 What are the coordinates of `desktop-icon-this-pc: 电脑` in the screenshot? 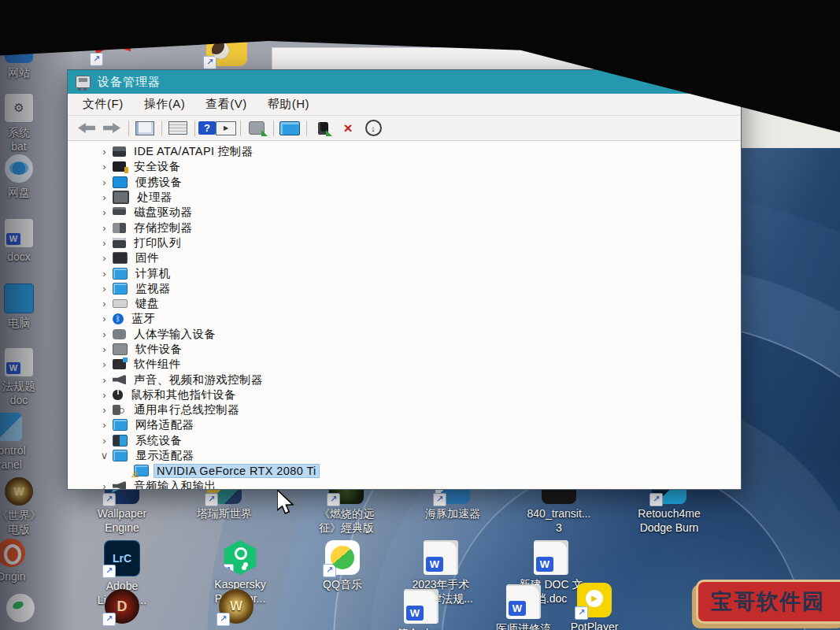 It's located at (25, 307).